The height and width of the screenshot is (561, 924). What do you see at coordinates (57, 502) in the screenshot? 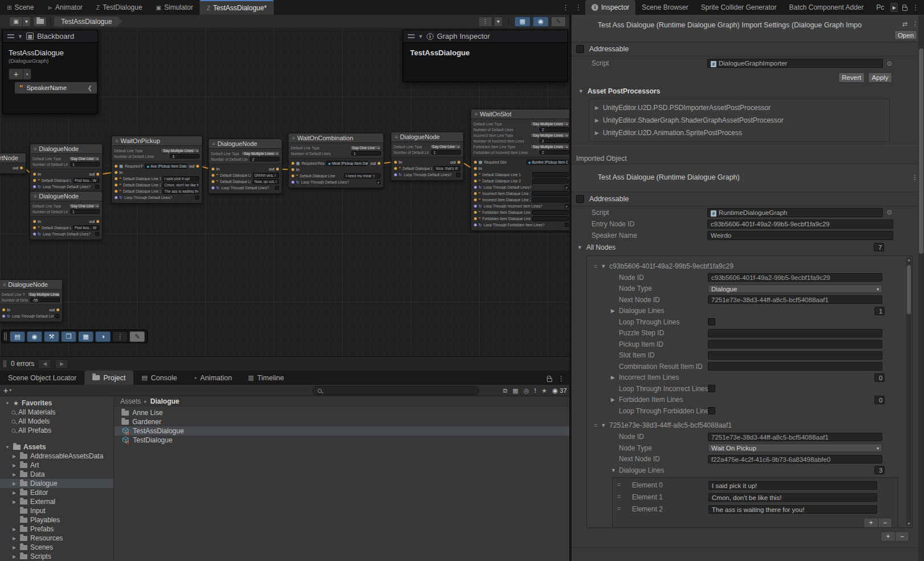
I see `folder-external: ▶External` at bounding box center [57, 502].